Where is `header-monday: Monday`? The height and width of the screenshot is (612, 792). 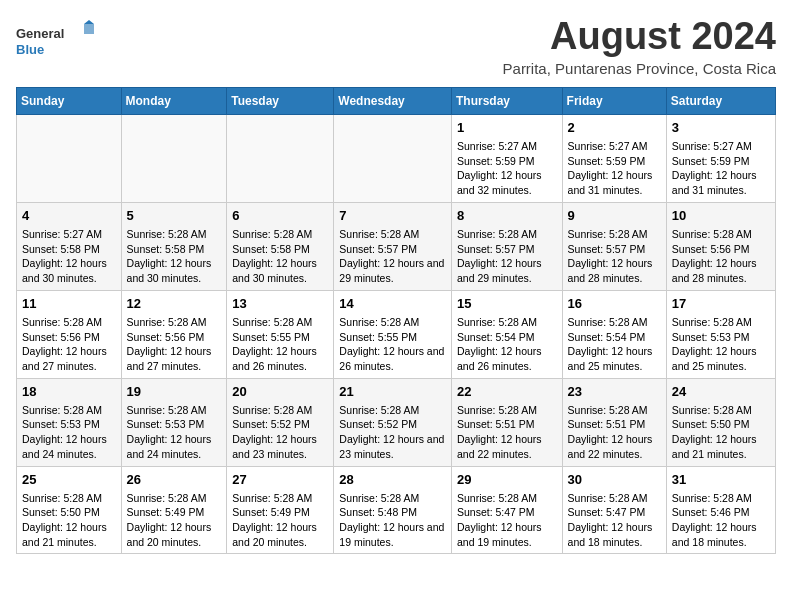 header-monday: Monday is located at coordinates (174, 100).